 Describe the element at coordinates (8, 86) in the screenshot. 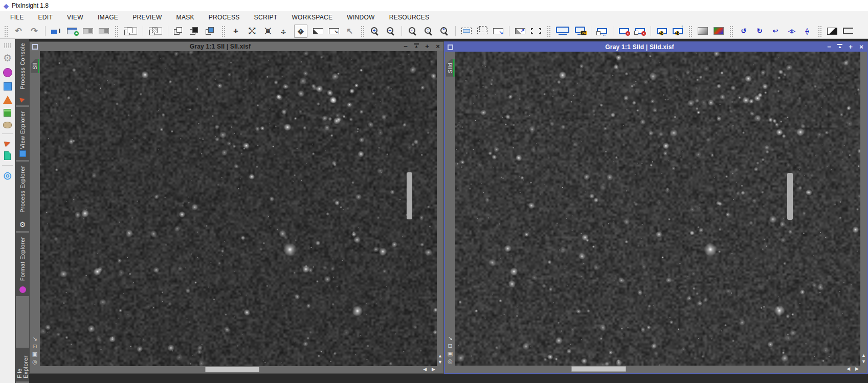

I see `blue-square-icon` at that location.